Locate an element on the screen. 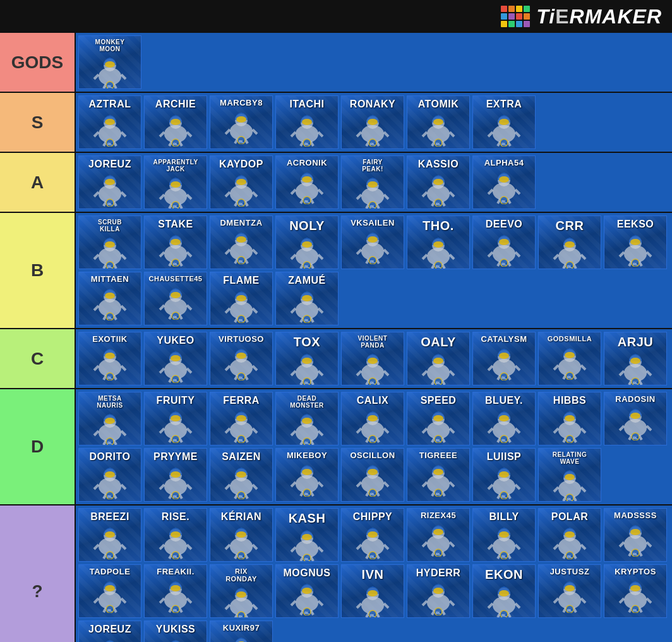 The width and height of the screenshot is (672, 642). player-card: IVN RL is located at coordinates (373, 591).